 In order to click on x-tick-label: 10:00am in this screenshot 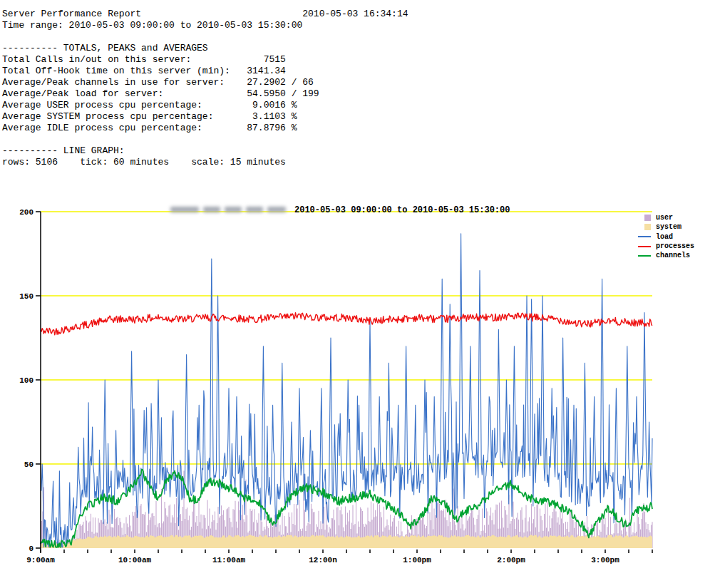, I will do `click(135, 560)`.